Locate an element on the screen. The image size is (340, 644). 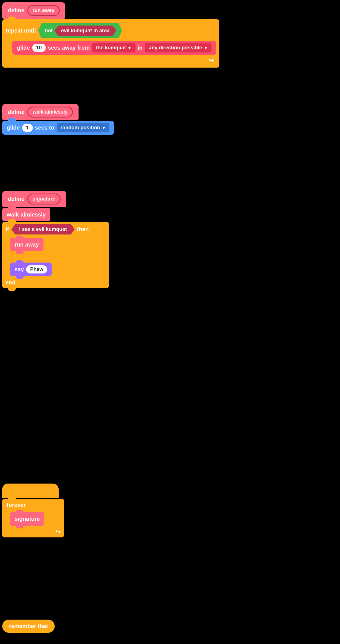
direction-dropdown: any direction possible ▼ is located at coordinates (178, 48).